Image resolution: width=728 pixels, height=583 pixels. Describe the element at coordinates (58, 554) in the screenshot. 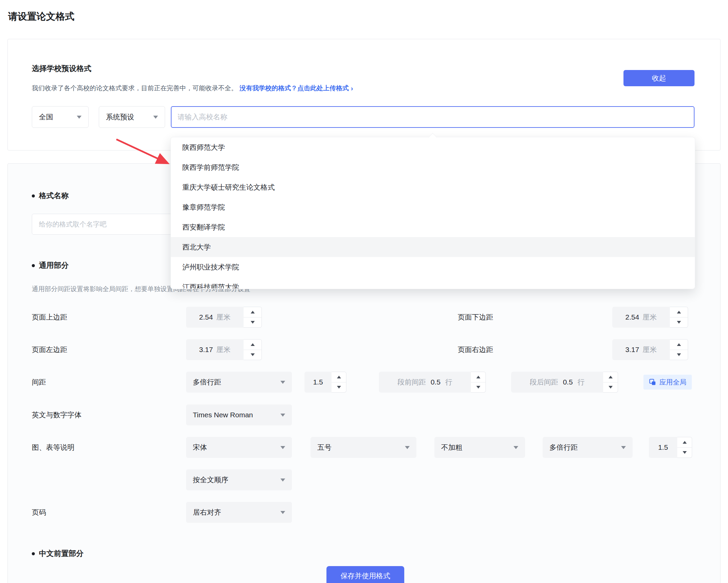

I see `chinese-front-heading: 中文前置部分` at that location.